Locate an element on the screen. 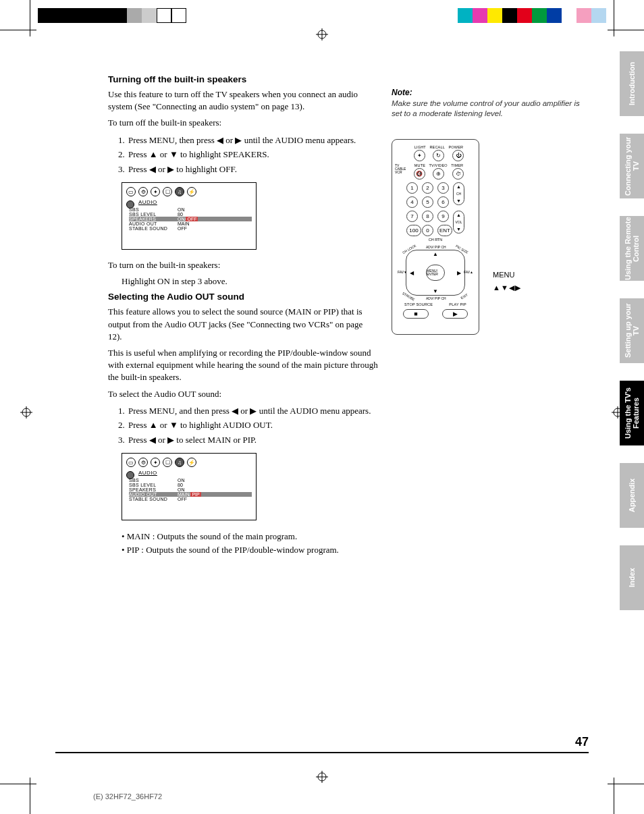  right-column: Note: Make sure the volume control of yo… is located at coordinates (486, 211).